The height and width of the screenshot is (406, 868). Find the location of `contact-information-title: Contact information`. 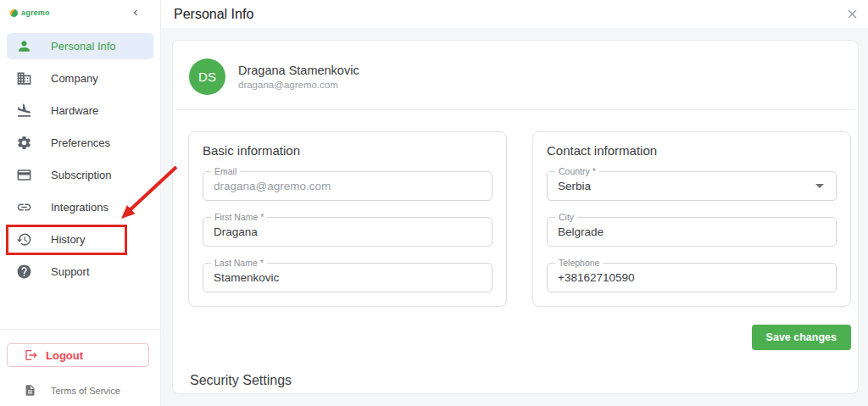

contact-information-title: Contact information is located at coordinates (692, 151).